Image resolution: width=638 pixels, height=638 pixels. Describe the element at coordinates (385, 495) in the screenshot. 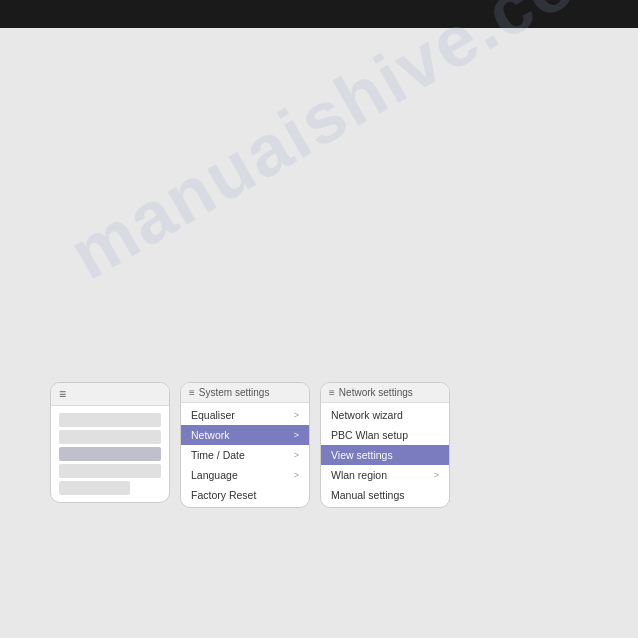

I see `network-manual-settings: Manual settings` at that location.